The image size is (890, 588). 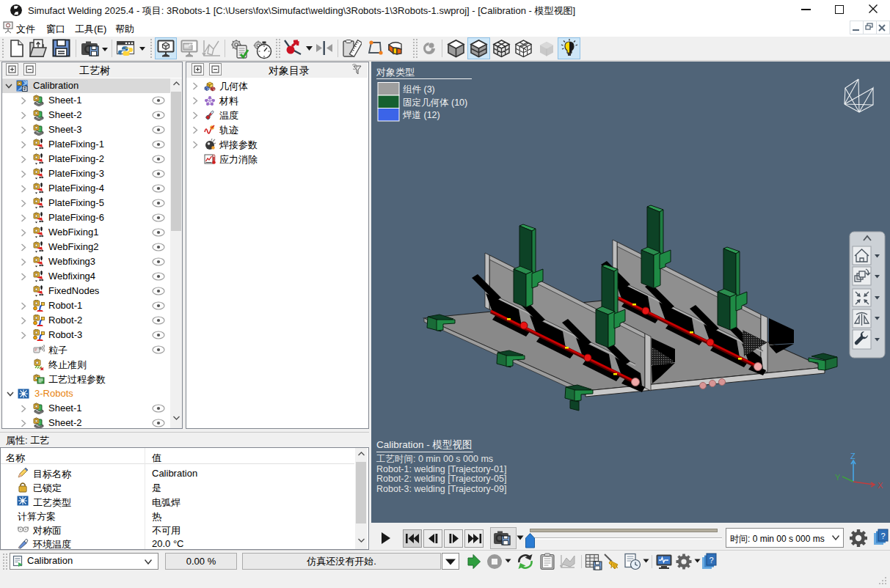 I want to click on svg-text:Robot-3: welding [Trajectory-0: Robot-3: welding [Trajectory-09], so click(x=442, y=489).